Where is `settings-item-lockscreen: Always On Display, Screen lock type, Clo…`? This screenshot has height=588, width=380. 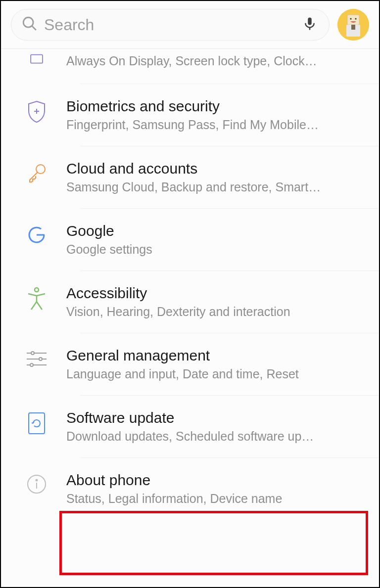
settings-item-lockscreen: Always On Display, Screen lock type, Clo… is located at coordinates (190, 66).